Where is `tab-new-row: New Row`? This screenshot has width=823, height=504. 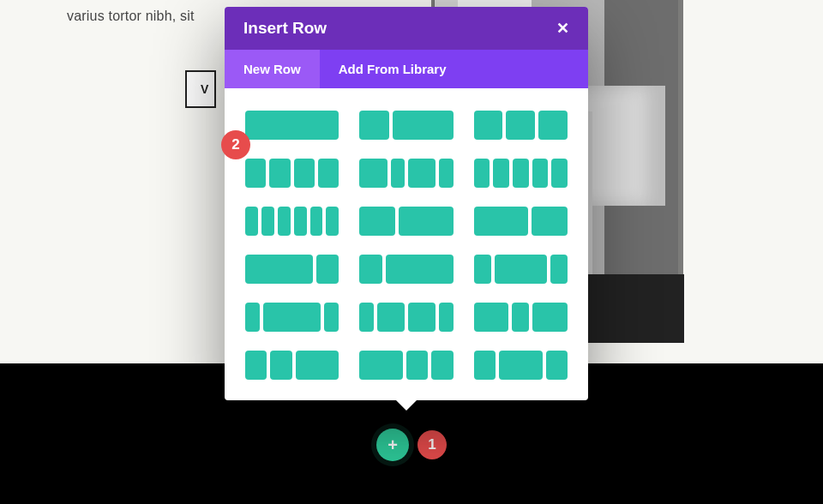 tab-new-row: New Row is located at coordinates (273, 69).